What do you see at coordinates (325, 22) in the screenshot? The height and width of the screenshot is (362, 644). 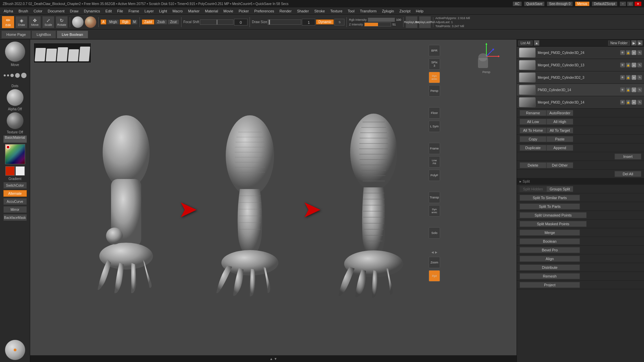 I see `dynamic-btn: Dynamic` at bounding box center [325, 22].